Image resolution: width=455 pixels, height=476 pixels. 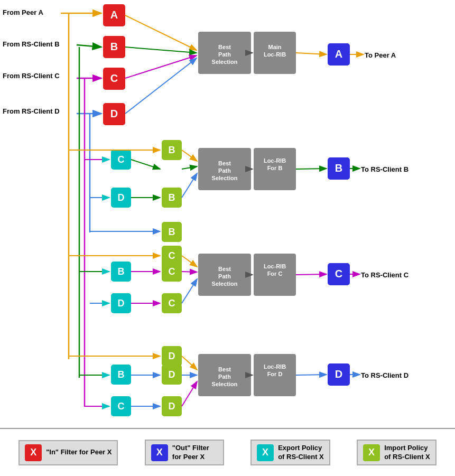 What do you see at coordinates (23, 13) in the screenshot?
I see `from-peer-a-label: From Peer A` at bounding box center [23, 13].